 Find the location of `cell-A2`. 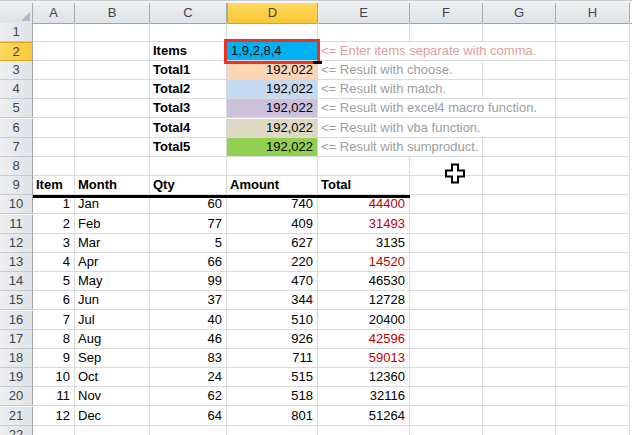

cell-A2 is located at coordinates (54, 52).